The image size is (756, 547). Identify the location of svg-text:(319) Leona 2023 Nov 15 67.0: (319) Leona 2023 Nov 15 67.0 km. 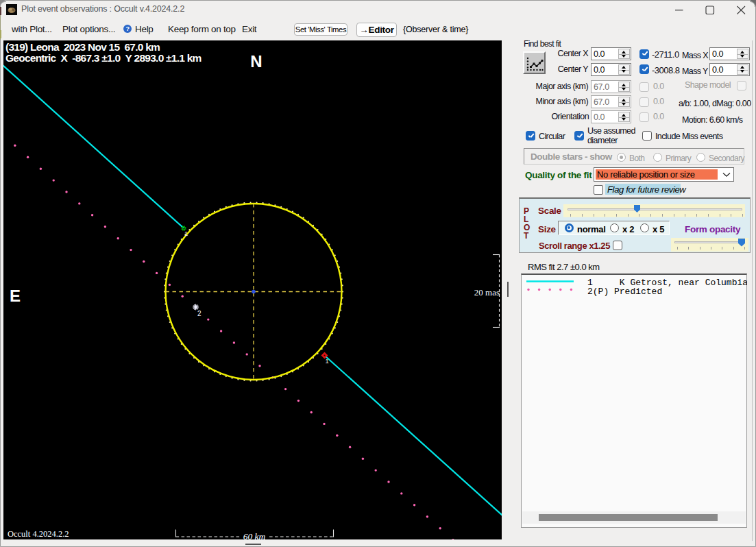
(82, 47).